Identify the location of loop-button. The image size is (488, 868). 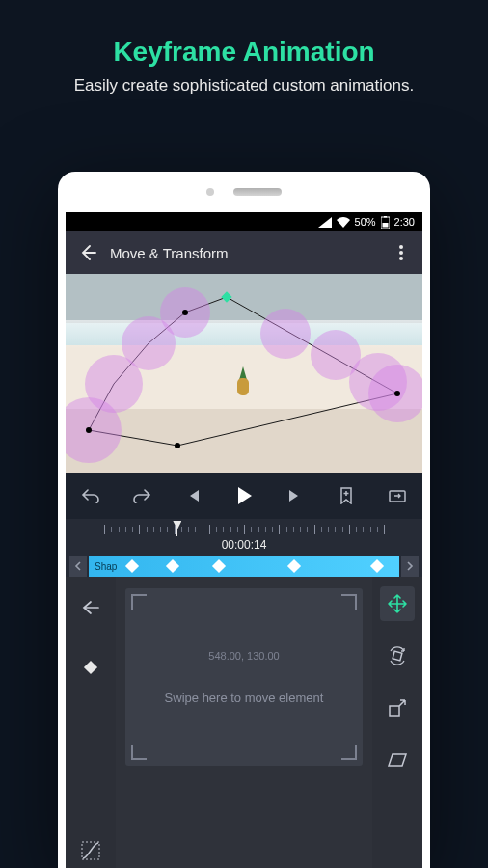
(397, 496).